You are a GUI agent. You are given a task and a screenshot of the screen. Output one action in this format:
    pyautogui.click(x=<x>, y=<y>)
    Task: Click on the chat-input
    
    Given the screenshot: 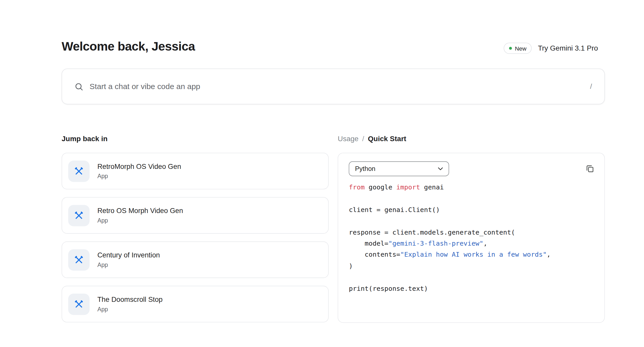 What is the action you would take?
    pyautogui.click(x=340, y=86)
    